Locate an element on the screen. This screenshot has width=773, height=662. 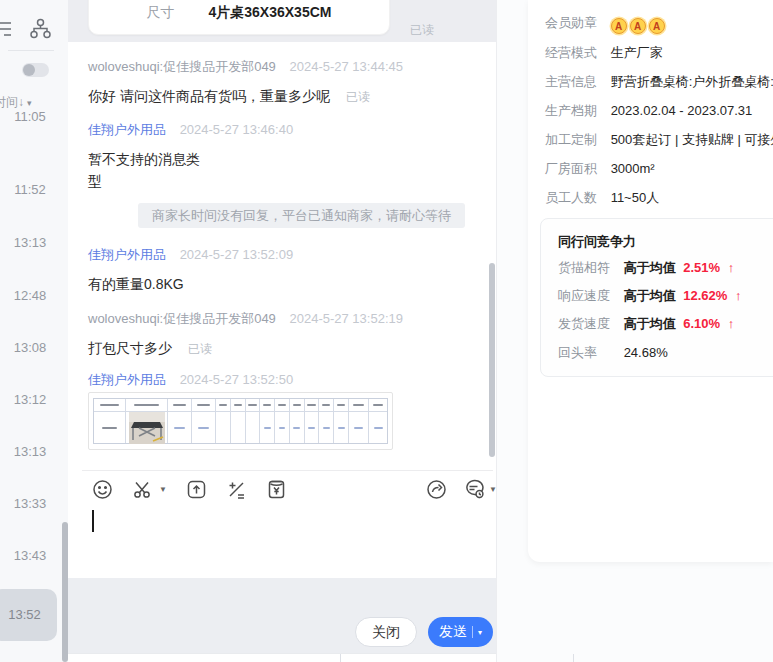
conversation-item: 13:12 is located at coordinates (30, 400).